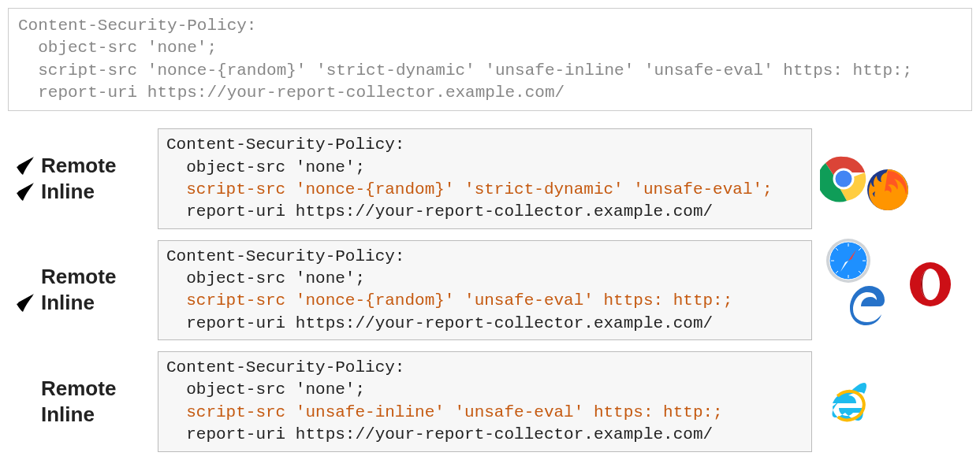 The height and width of the screenshot is (471, 980). What do you see at coordinates (930, 284) in the screenshot?
I see `opera-icon` at bounding box center [930, 284].